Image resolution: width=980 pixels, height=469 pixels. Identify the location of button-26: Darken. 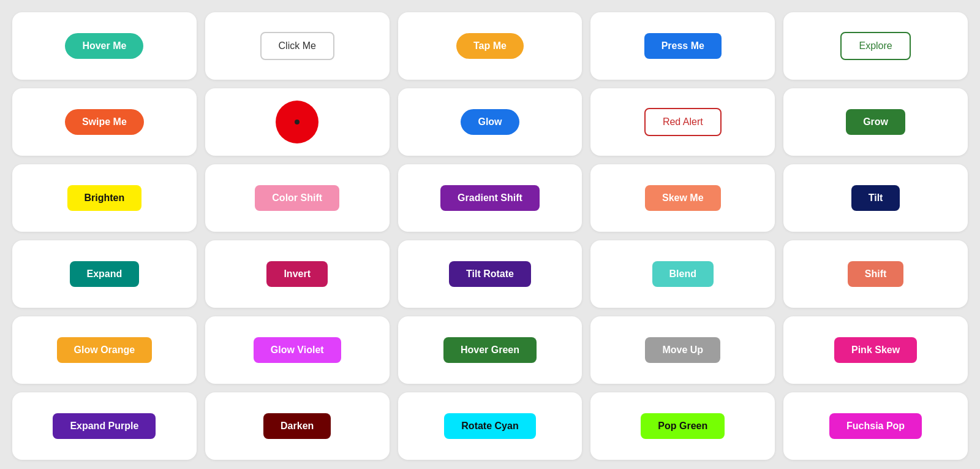
(297, 426).